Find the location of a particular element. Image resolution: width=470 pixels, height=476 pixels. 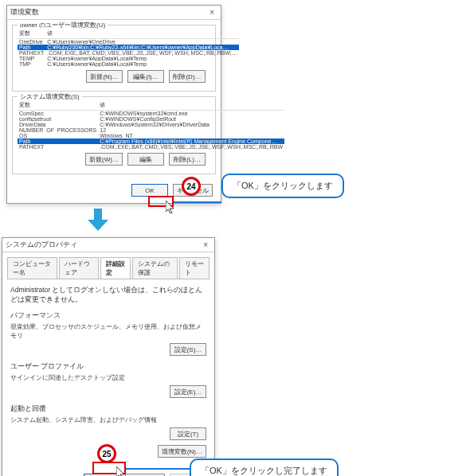

table-row: OneDriveC:¥Users¥owner¥OneDrive is located at coordinates (128, 42).